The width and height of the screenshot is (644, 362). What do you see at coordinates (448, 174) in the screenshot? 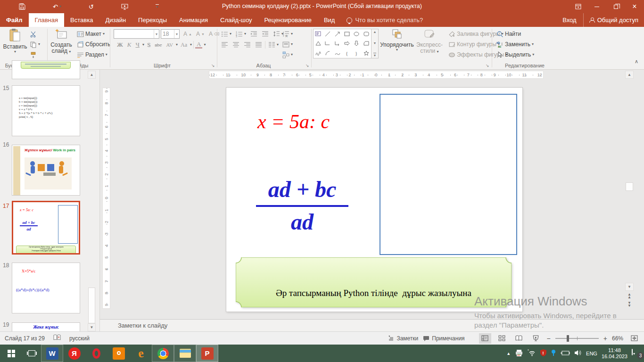
I see `empty-bordered-rectangle` at bounding box center [448, 174].